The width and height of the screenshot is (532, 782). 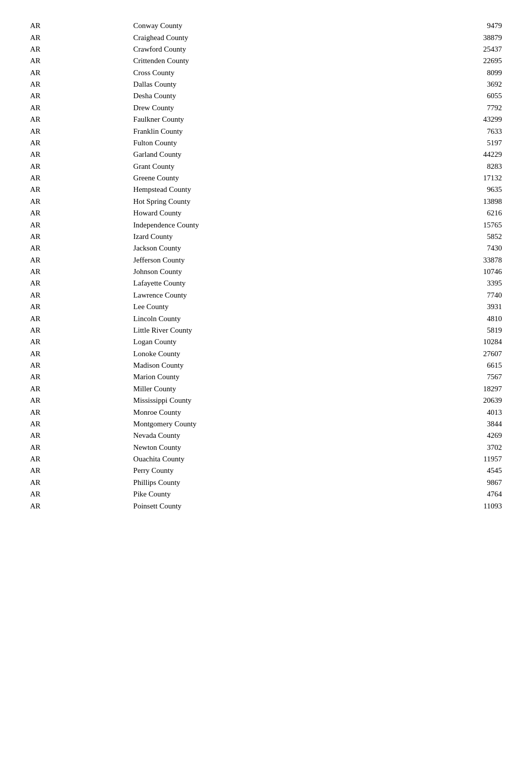 I want to click on value-cell: 7740, so click(x=458, y=296).